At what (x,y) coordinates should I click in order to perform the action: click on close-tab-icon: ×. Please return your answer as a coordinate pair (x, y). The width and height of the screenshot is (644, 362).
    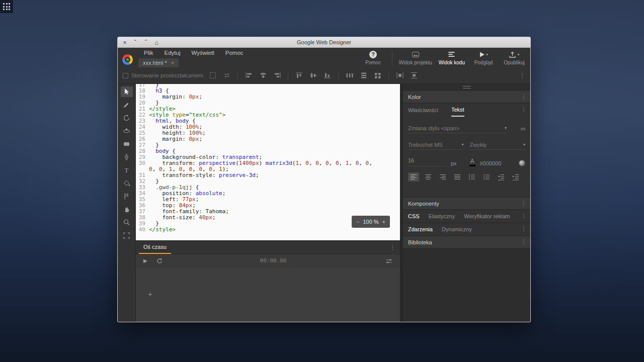
    Looking at the image, I should click on (173, 63).